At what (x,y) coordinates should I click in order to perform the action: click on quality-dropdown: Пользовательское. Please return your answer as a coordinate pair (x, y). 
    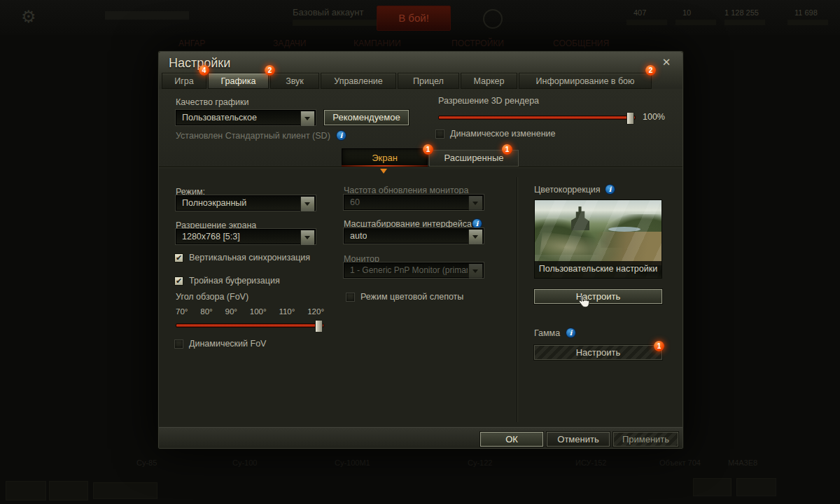
    Looking at the image, I should click on (246, 118).